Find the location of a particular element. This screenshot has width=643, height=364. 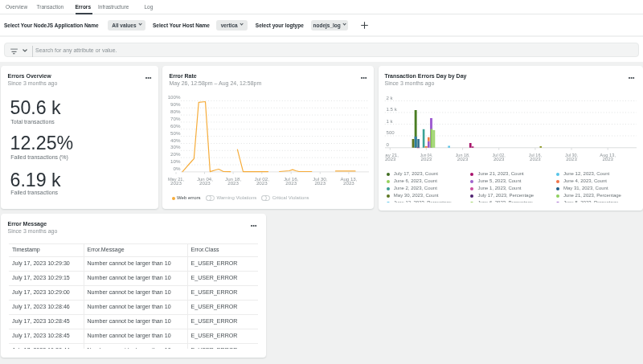

svg-text: 20% is located at coordinates (175, 154).